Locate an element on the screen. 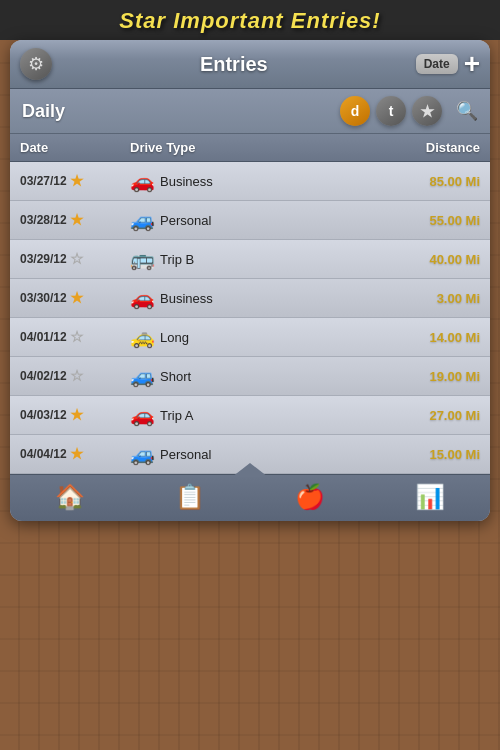 The image size is (500, 750). settings-button: ⚙ is located at coordinates (36, 64).